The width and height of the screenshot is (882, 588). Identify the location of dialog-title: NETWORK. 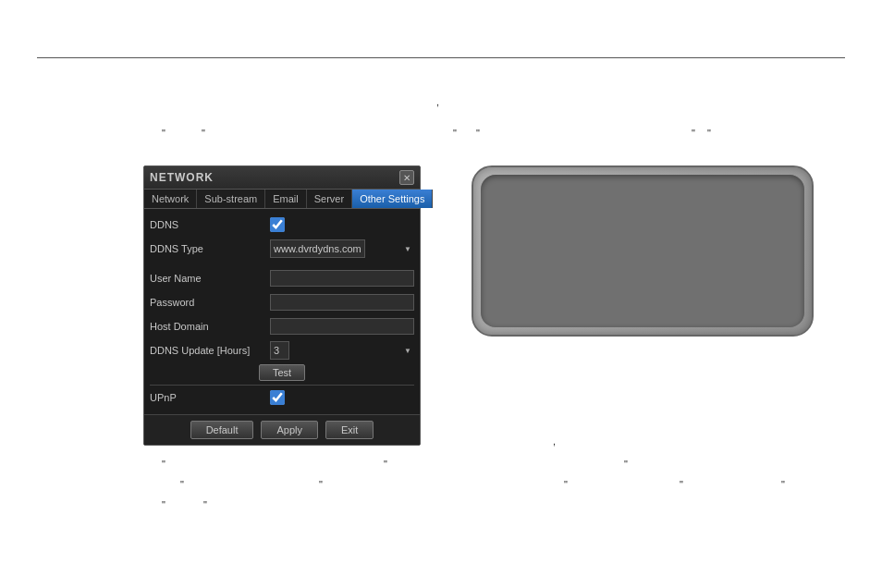
(181, 178).